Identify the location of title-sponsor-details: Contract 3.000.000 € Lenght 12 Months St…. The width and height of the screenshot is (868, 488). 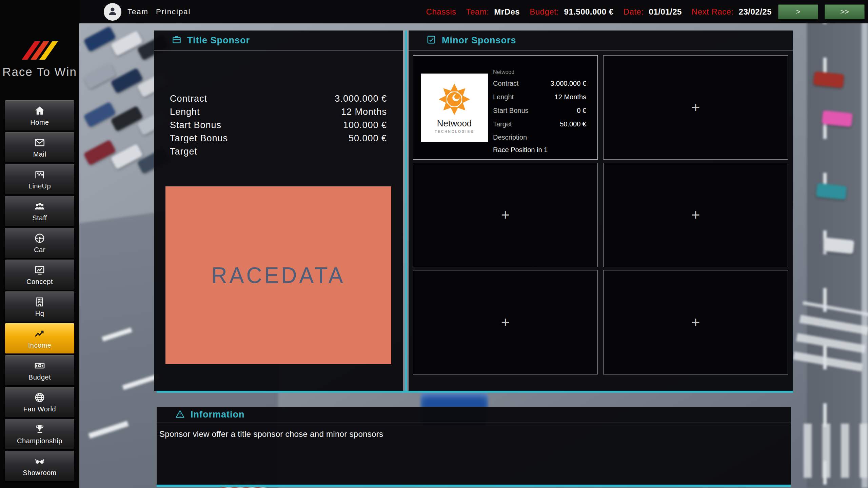
(279, 125).